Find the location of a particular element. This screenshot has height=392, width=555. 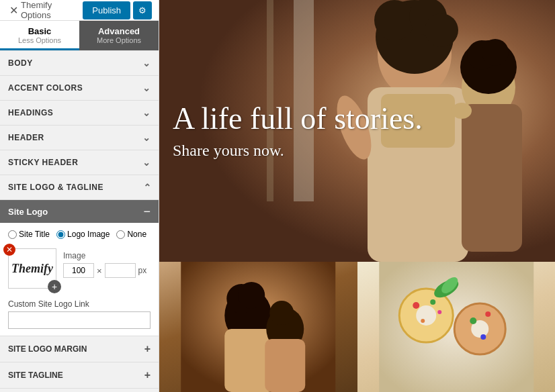

site-tagline-label: Site Tagline is located at coordinates (36, 375).